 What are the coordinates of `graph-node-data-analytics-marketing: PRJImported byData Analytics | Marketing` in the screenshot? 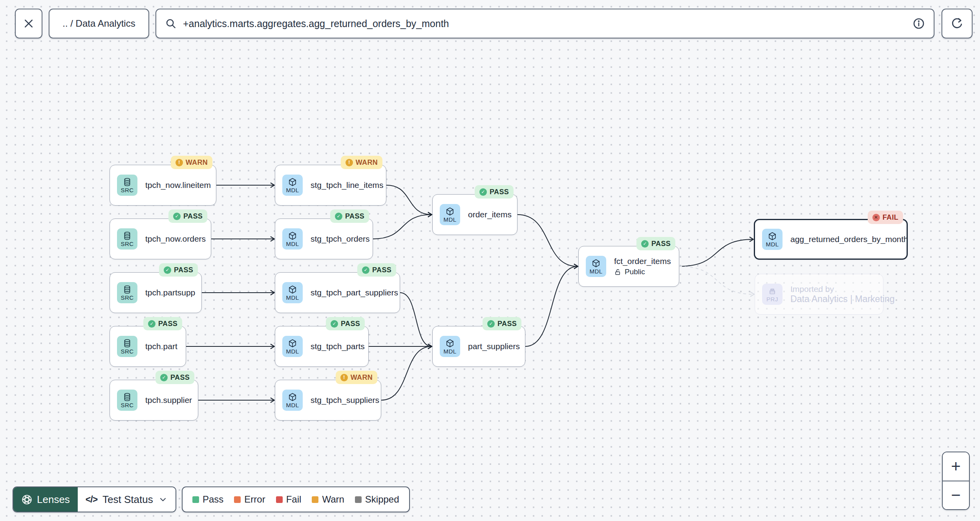 It's located at (819, 294).